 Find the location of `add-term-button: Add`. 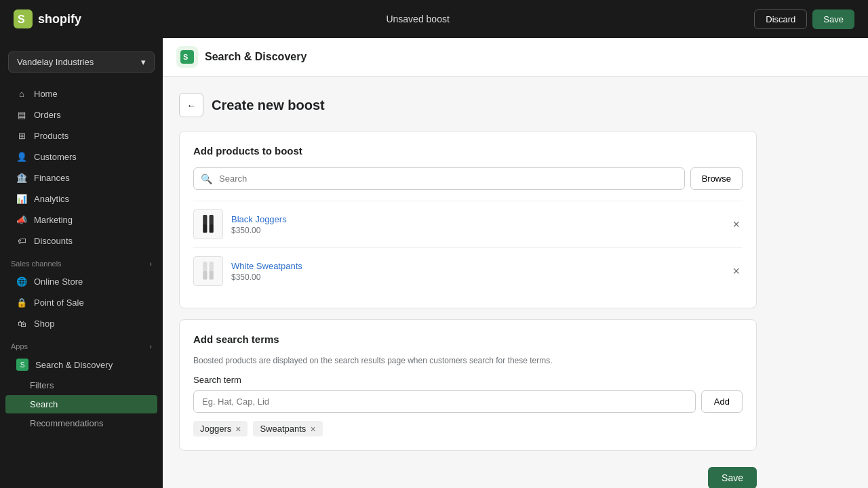

add-term-button: Add is located at coordinates (722, 401).